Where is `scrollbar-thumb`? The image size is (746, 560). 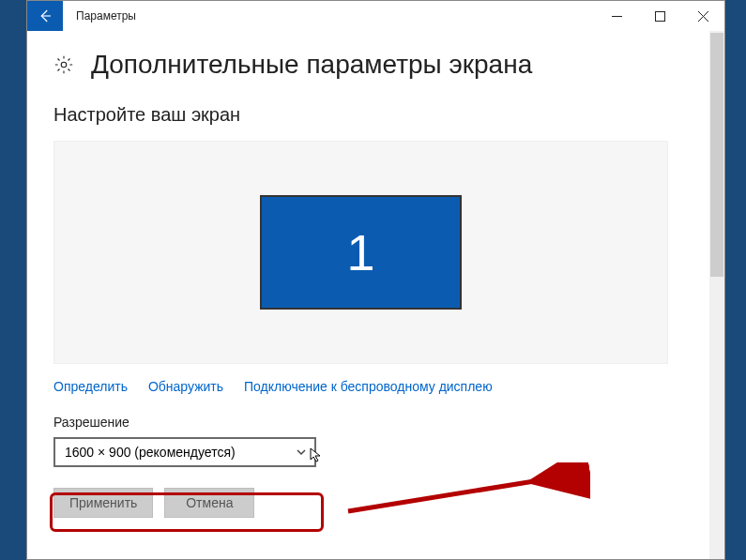 scrollbar-thumb is located at coordinates (717, 155).